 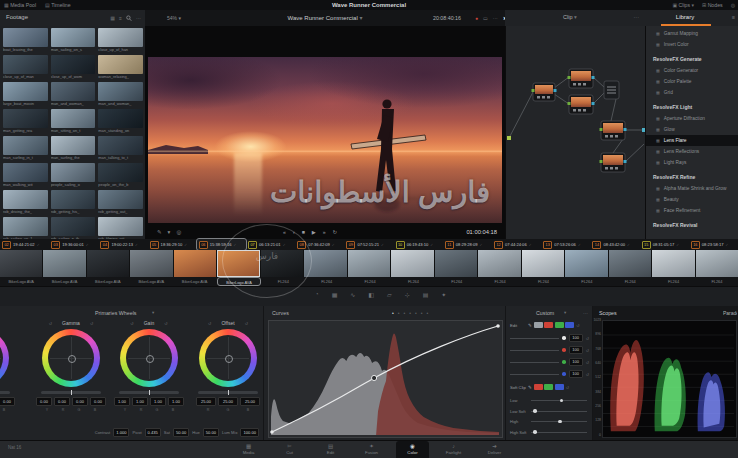 I want to click on clip-chip: 0419:00:22:13✓, so click(x=122, y=244).